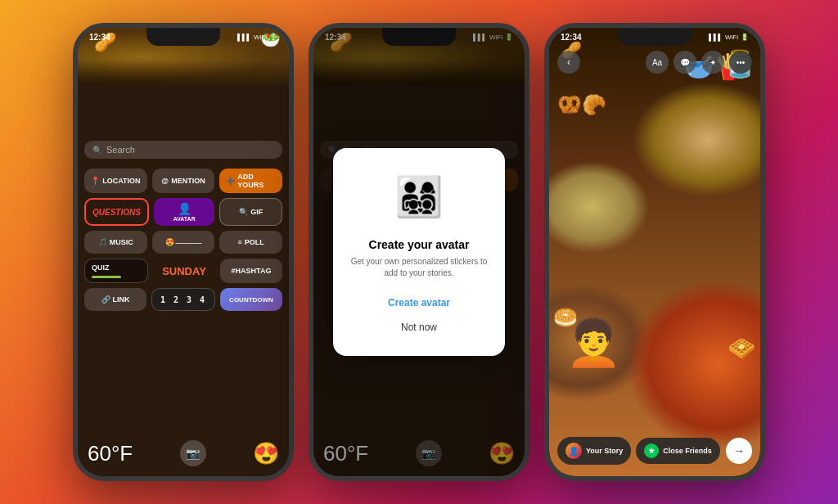  What do you see at coordinates (741, 62) in the screenshot?
I see `more-options-icon: •••` at bounding box center [741, 62].